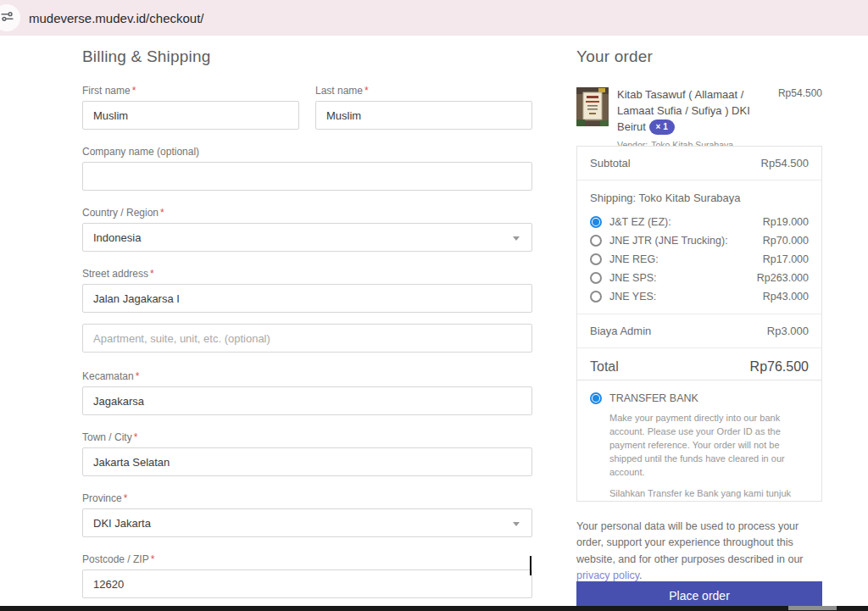 This screenshot has height=611, width=868. Describe the element at coordinates (699, 297) in the screenshot. I see `shipping-option-jne-yes: JNE YES: Rp43.000` at that location.